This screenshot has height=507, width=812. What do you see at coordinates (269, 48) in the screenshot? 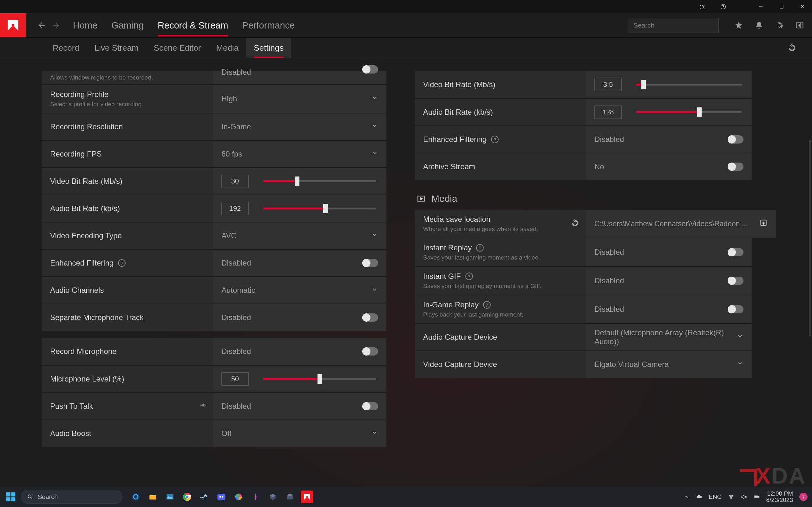
I see `subnav-settings: Settings` at bounding box center [269, 48].